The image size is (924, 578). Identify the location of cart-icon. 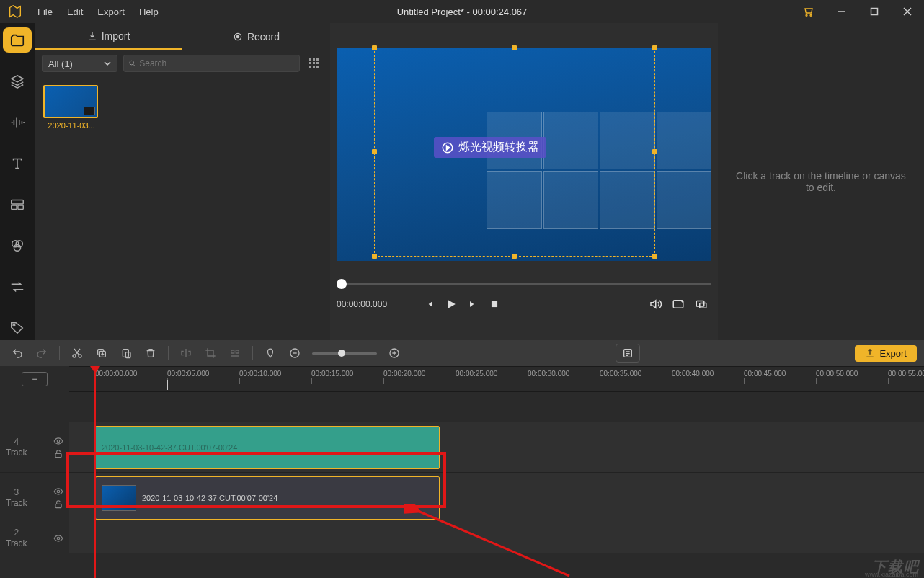
(808, 12).